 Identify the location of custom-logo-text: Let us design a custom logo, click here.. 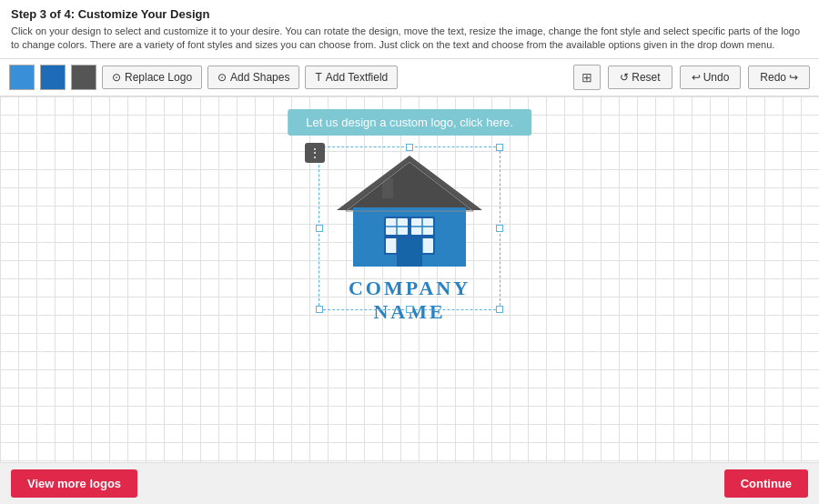
(410, 122).